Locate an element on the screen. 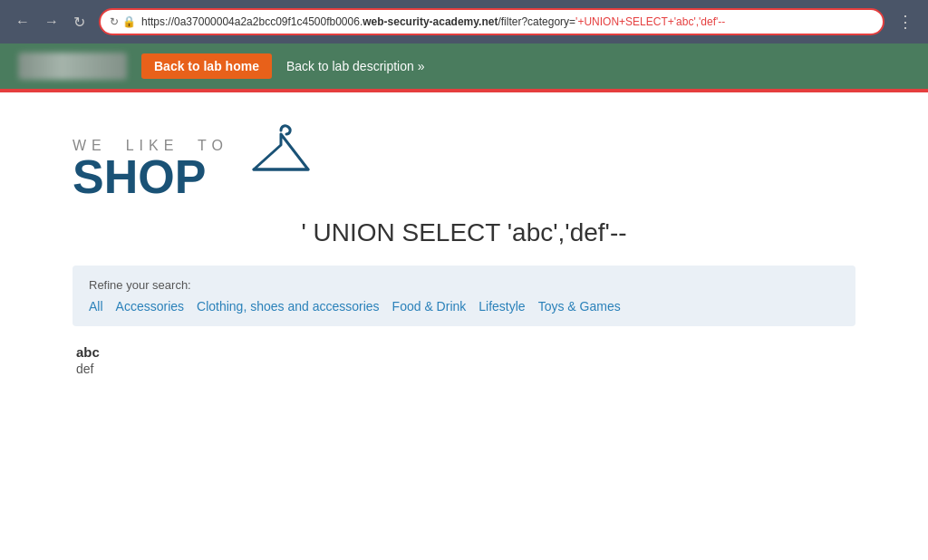 The height and width of the screenshot is (560, 928). portswigger-logo is located at coordinates (72, 66).